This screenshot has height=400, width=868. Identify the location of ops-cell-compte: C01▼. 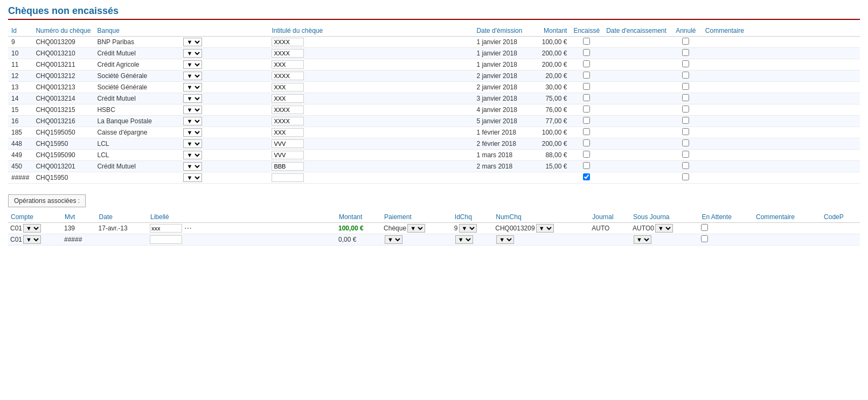
(35, 240).